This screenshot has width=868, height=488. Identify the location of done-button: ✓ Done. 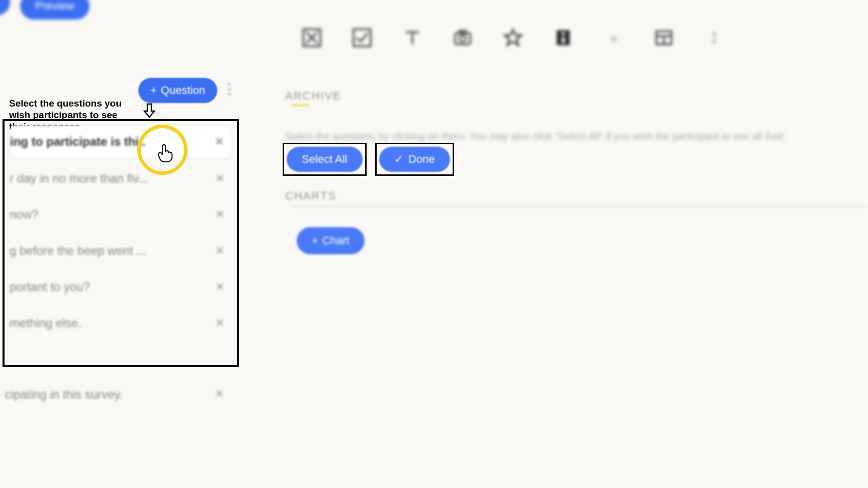
(414, 159).